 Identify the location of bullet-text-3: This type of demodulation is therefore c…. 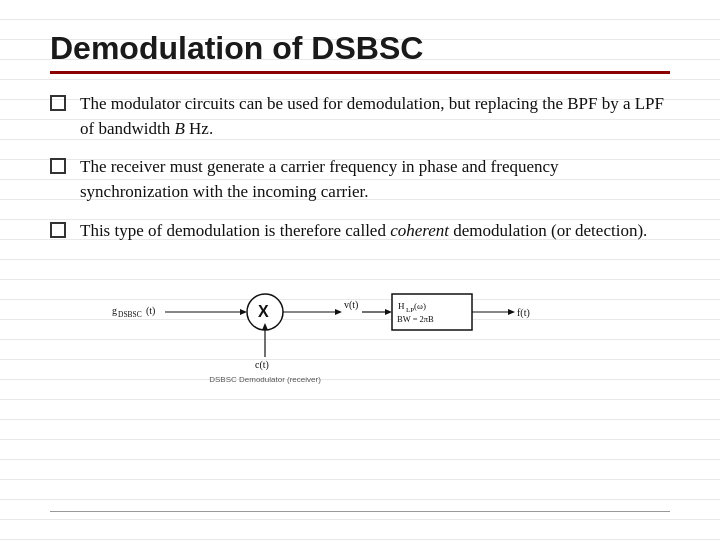
(375, 232).